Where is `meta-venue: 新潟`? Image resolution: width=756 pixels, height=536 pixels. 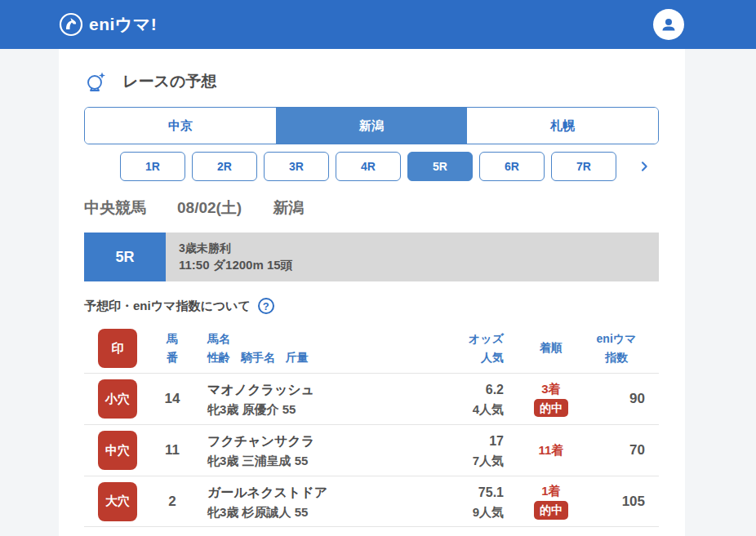 meta-venue: 新潟 is located at coordinates (288, 208).